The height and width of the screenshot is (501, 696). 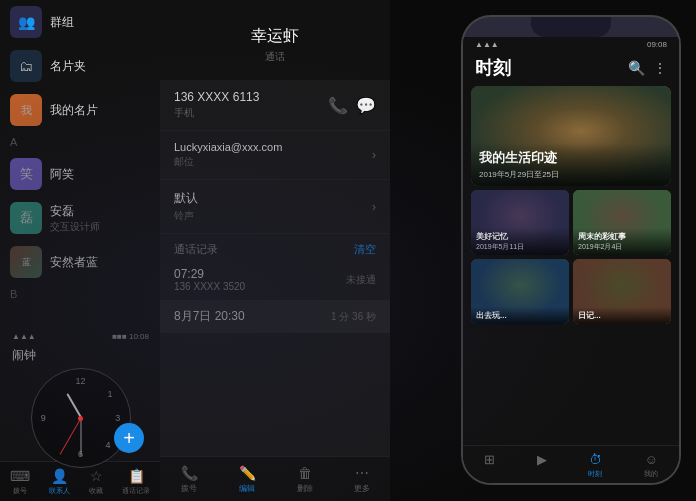 I want to click on search-icon: 🔍, so click(x=636, y=68).